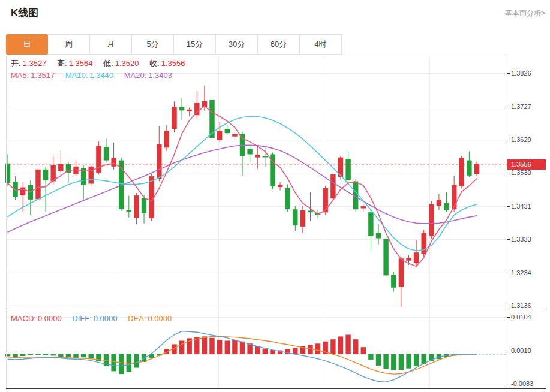 The image size is (550, 392). Describe the element at coordinates (81, 64) in the screenshot. I see `high-value: 1.3564` at that location.